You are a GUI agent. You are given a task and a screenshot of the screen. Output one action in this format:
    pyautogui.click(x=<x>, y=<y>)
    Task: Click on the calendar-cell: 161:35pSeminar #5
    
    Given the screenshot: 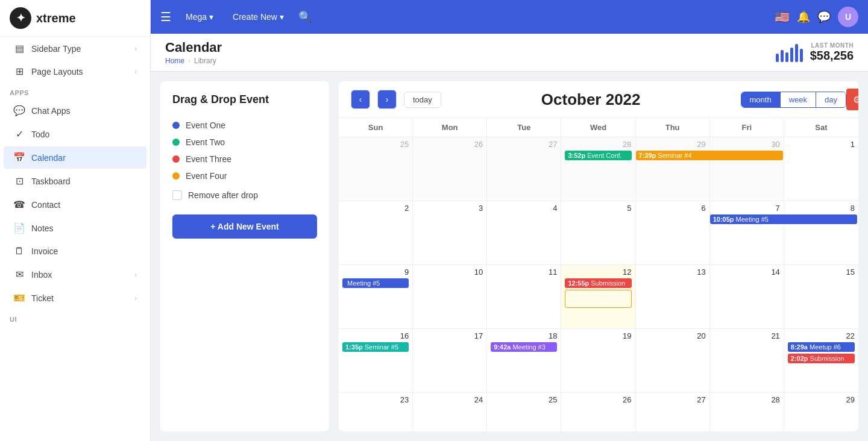 What is the action you would take?
    pyautogui.click(x=376, y=361)
    